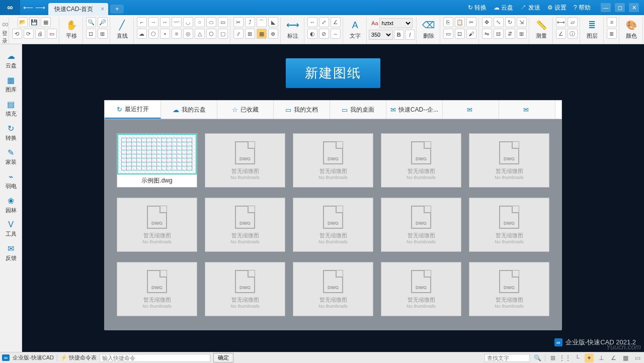  Describe the element at coordinates (157, 160) in the screenshot. I see `file-thumb-sample: 示例图.dwg` at that location.